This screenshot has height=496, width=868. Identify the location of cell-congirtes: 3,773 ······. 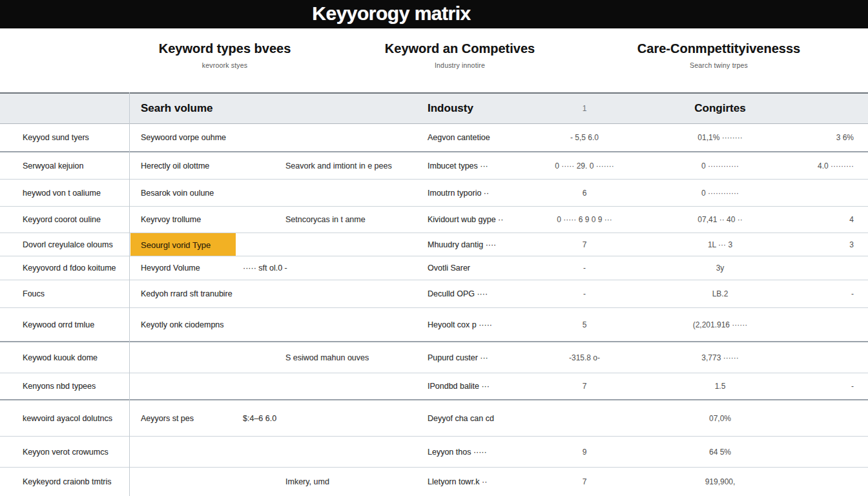
(720, 358).